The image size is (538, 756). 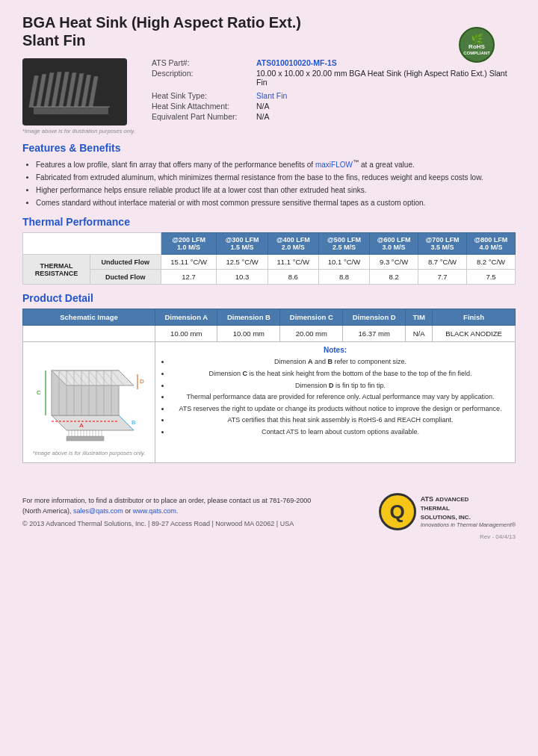 What do you see at coordinates (293, 244) in the screenshot?
I see `col-400lfm: @400 LFM2.0 M/S` at bounding box center [293, 244].